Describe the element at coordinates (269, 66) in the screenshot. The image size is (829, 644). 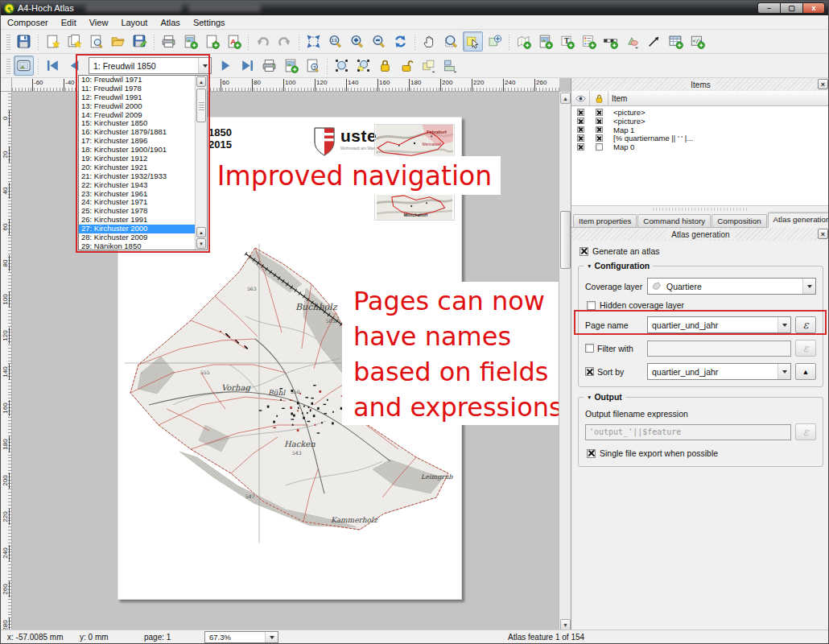
I see `print-atlas-button` at that location.